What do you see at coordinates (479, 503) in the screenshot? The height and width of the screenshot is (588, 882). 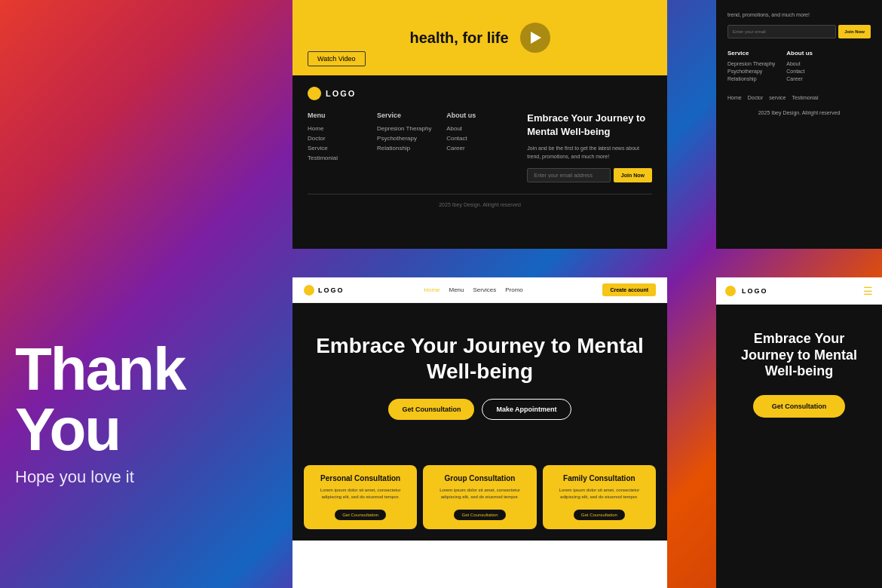 I see `consultation-cards-row: Personal Consultation Lorem ipsum dolor …` at bounding box center [479, 503].